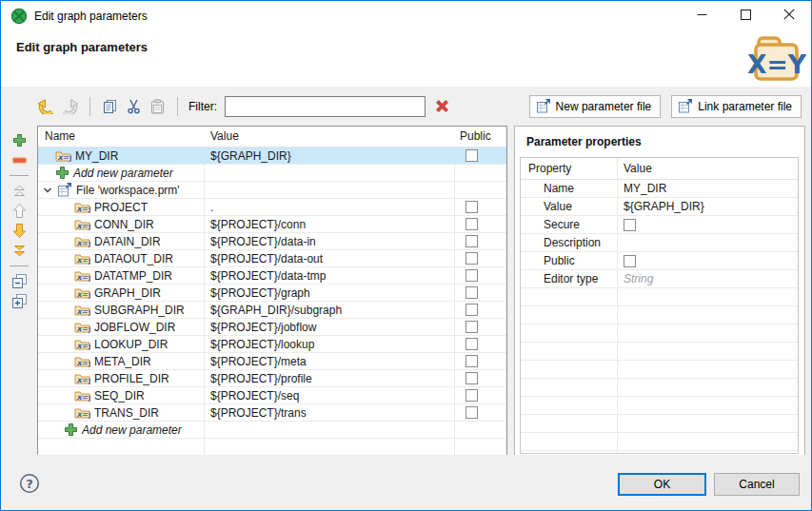 The height and width of the screenshot is (511, 812). Describe the element at coordinates (110, 107) in the screenshot. I see `copy-icon` at that location.